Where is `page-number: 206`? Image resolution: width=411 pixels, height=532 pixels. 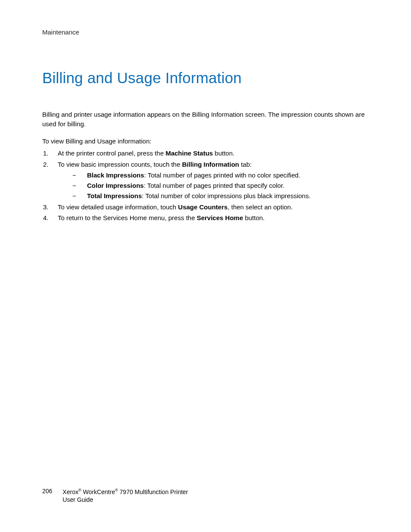
page-number: 206 is located at coordinates (47, 491).